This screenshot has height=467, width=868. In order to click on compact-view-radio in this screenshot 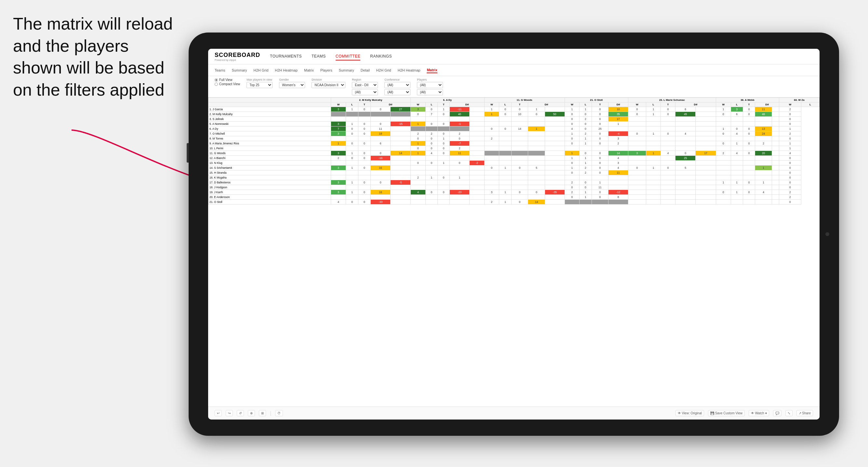, I will do `click(216, 84)`.